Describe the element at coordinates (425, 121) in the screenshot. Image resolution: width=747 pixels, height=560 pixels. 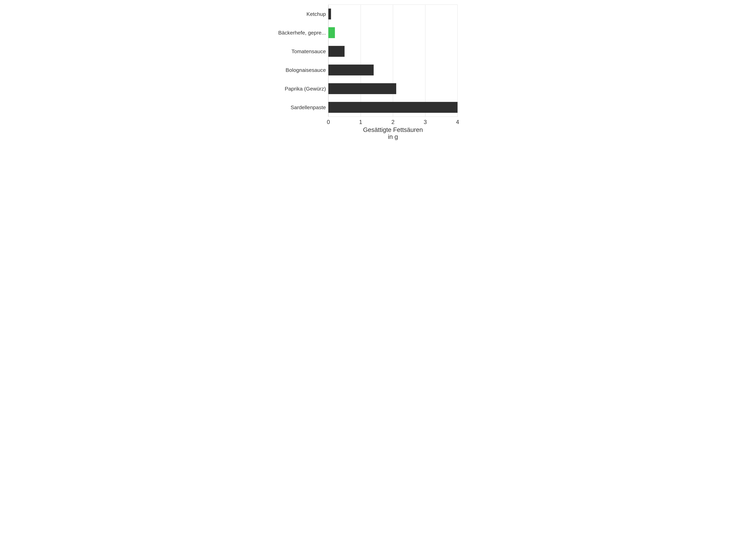
I see `x-tick-label: 3` at that location.